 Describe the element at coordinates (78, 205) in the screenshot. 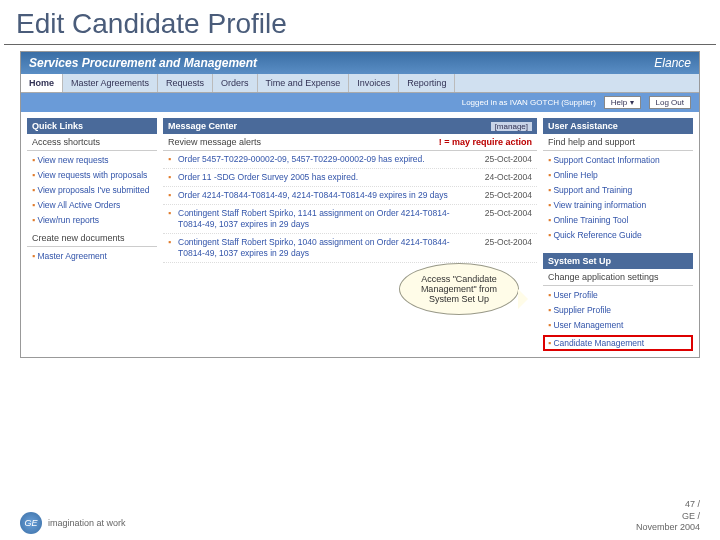

I see `ql-active-orders: View All Active Orders` at that location.